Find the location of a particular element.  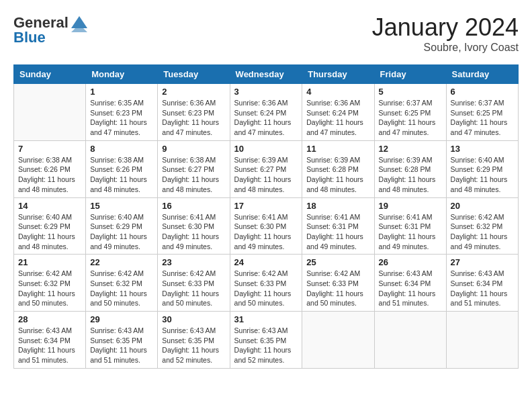

calendar-cell: 22Sunrise: 6:42 AM Sunset: 6:32 PM Dayli… is located at coordinates (122, 283).